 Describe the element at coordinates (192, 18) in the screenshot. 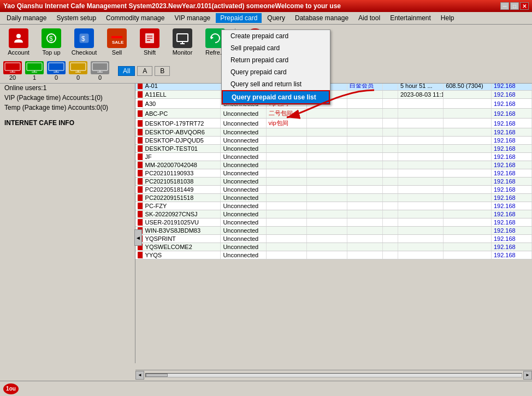

I see `menu-item-vip-manage: VIP manage` at that location.